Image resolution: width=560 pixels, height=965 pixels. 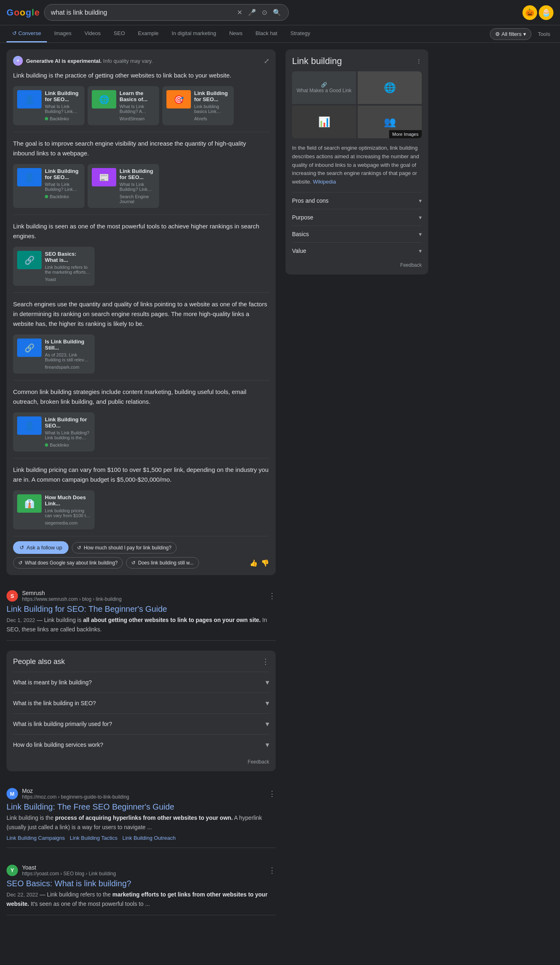 I want to click on ai-header: ✦ Generative AI is experimental. Info qu…, so click(x=141, y=61).